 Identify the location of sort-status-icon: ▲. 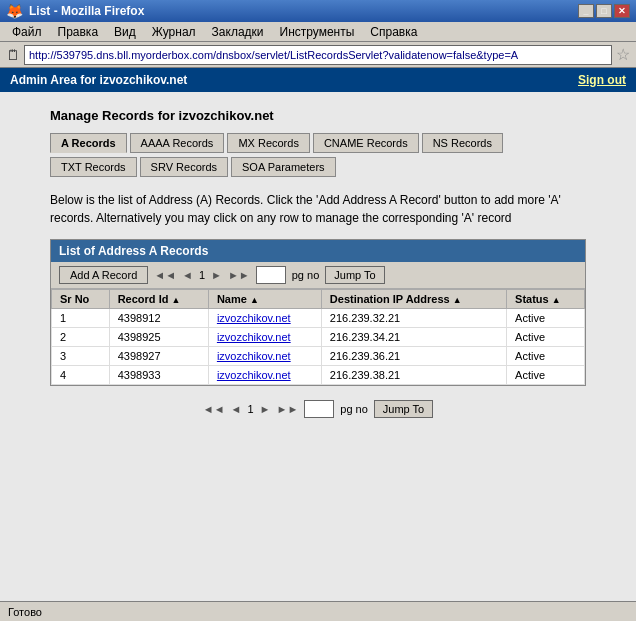
(556, 300).